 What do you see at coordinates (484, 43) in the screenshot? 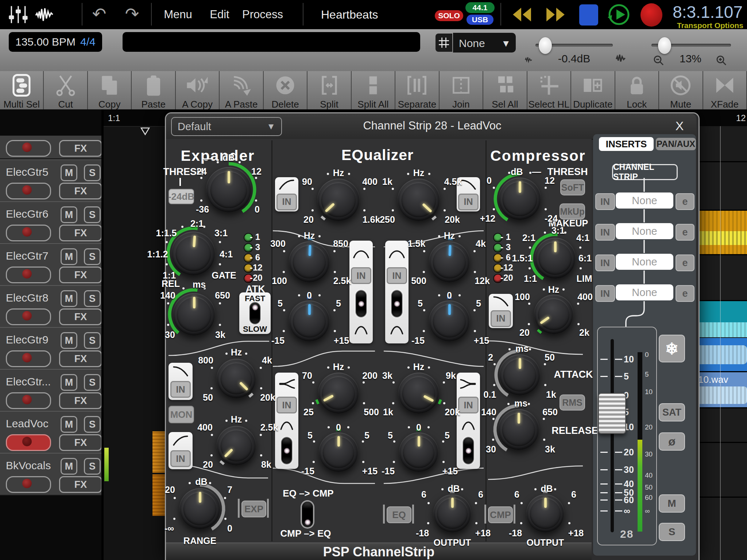
I see `grid-dropdown: None ▼` at bounding box center [484, 43].